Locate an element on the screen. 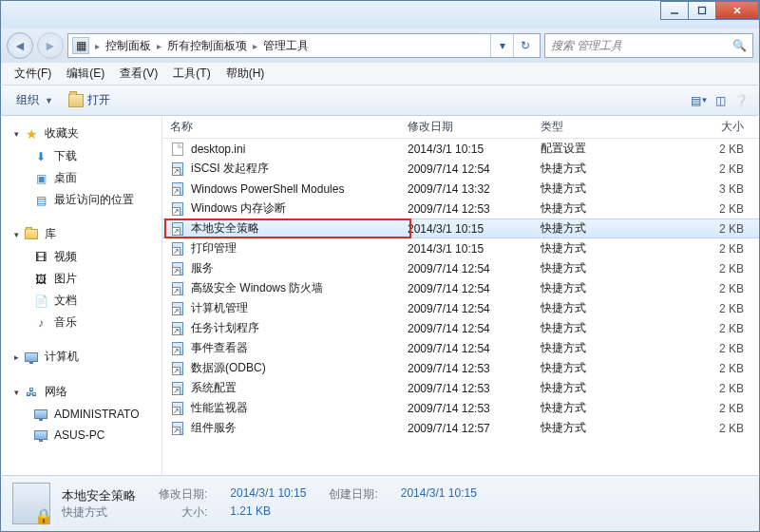  view-options-button: ▤▼ is located at coordinates (699, 101).